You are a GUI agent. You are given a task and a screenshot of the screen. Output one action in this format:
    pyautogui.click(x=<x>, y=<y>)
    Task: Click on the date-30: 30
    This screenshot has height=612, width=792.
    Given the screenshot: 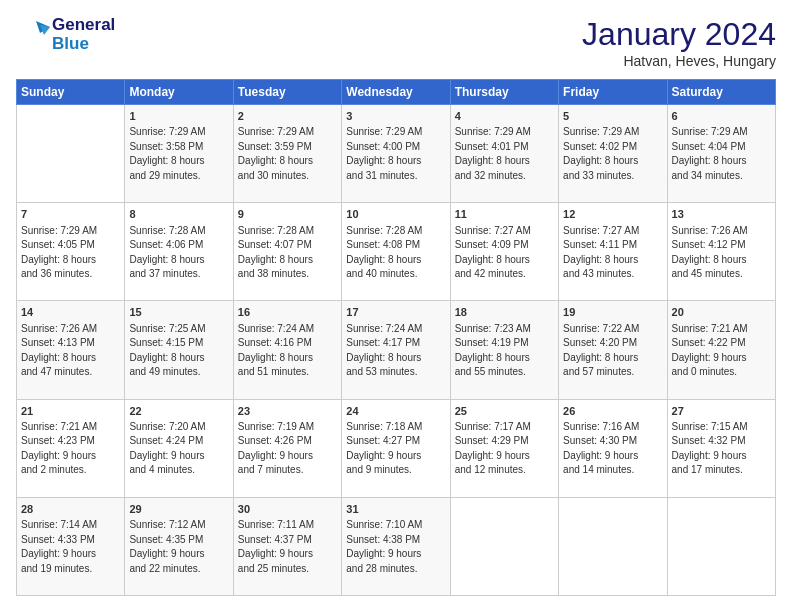 What is the action you would take?
    pyautogui.click(x=288, y=510)
    